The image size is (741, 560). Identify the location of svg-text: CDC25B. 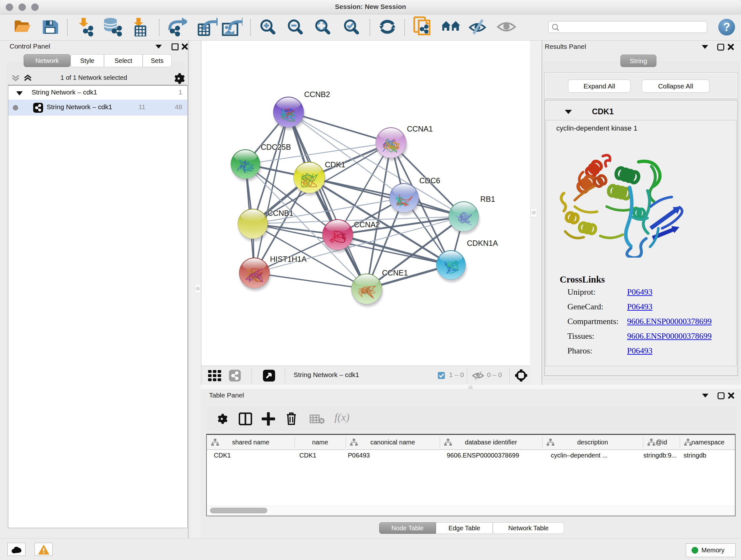
(276, 147).